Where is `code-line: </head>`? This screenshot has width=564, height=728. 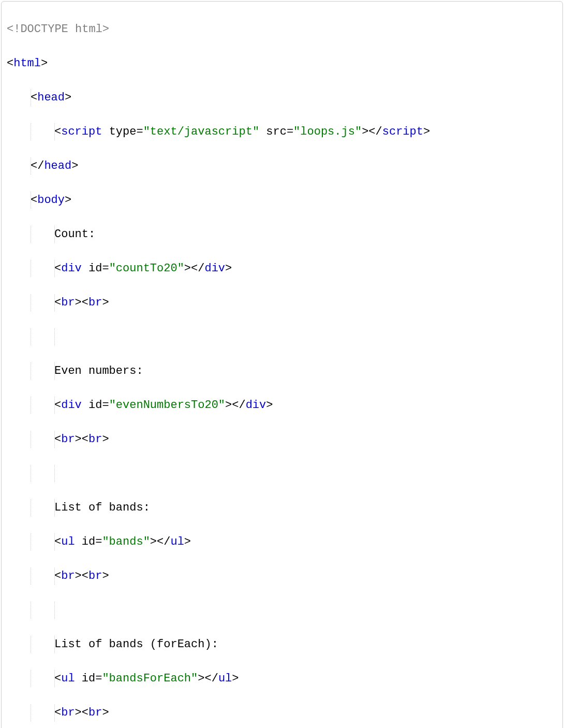
code-line: </head> is located at coordinates (282, 166).